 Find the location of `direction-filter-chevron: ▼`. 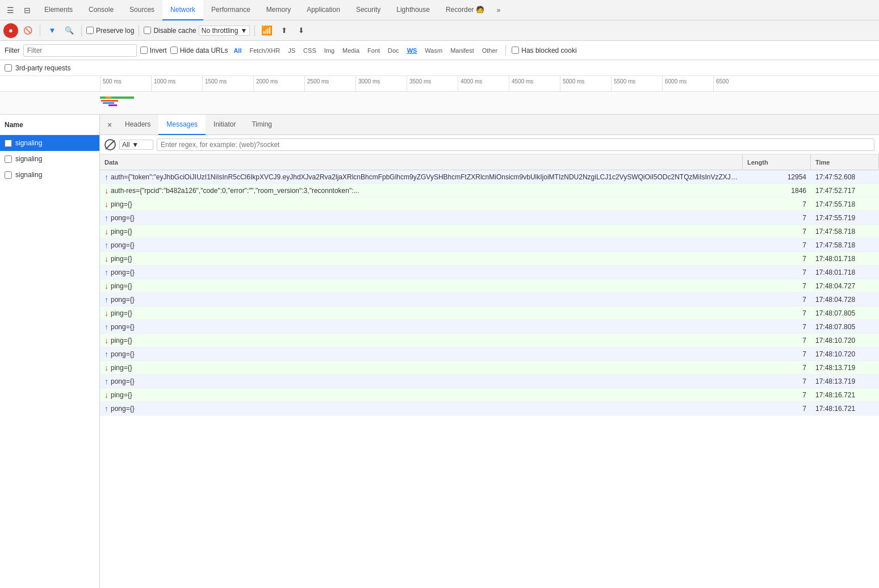

direction-filter-chevron: ▼ is located at coordinates (135, 145).